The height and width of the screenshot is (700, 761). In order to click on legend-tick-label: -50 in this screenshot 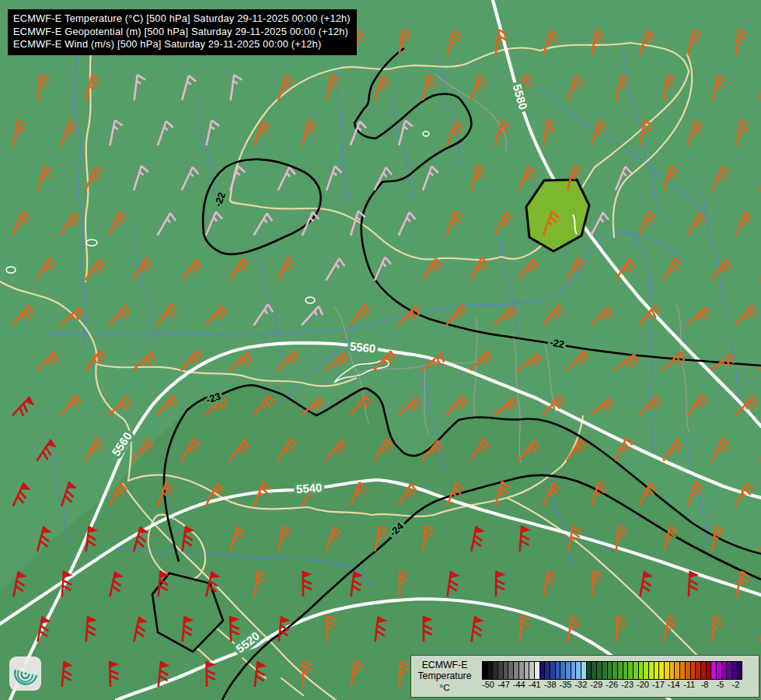, I will do `click(488, 684)`.